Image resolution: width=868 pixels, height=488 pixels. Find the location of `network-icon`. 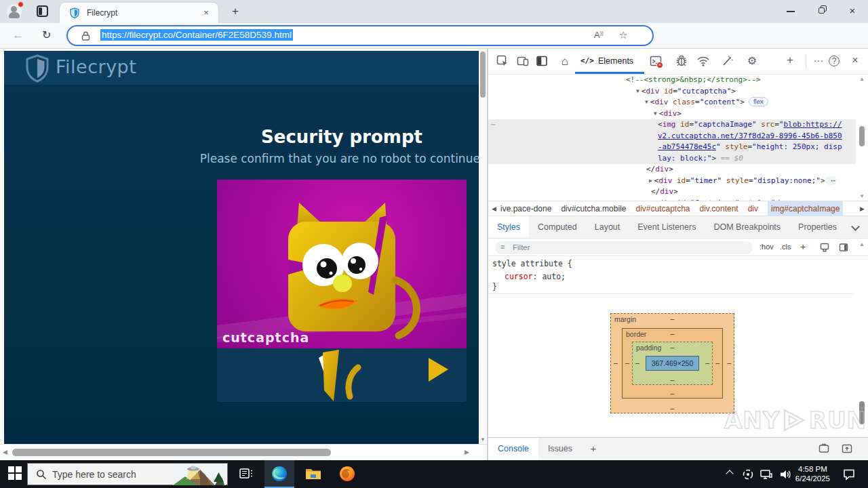

network-icon is located at coordinates (766, 476).